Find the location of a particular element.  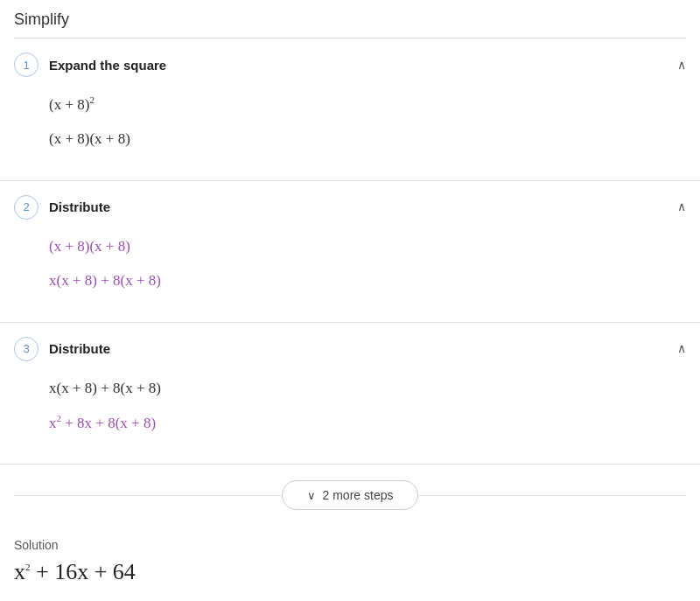

more-steps-right-line is located at coordinates (552, 495).